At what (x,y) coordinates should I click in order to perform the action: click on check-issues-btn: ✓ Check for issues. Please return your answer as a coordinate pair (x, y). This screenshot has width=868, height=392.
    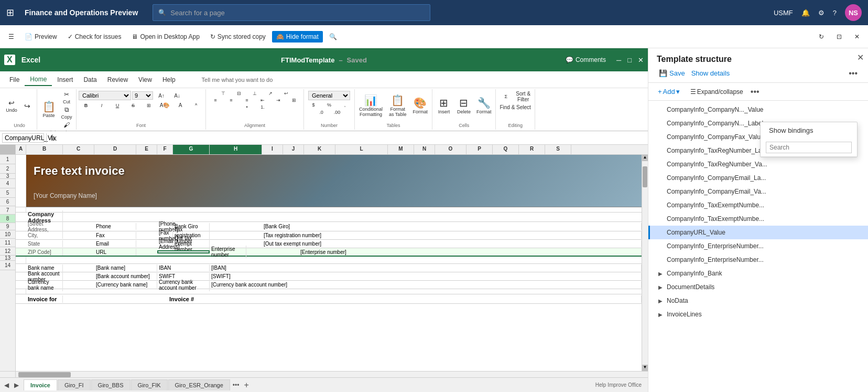
    Looking at the image, I should click on (94, 37).